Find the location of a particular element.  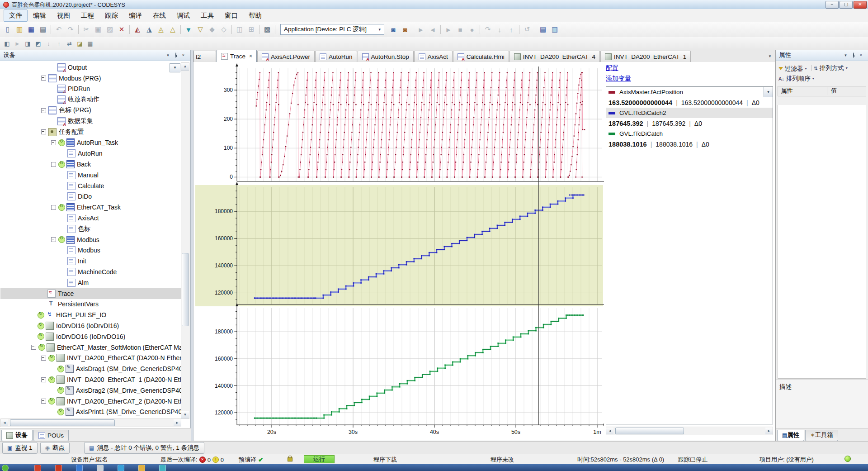

tree-item: AutoRun_Task is located at coordinates (90, 143).